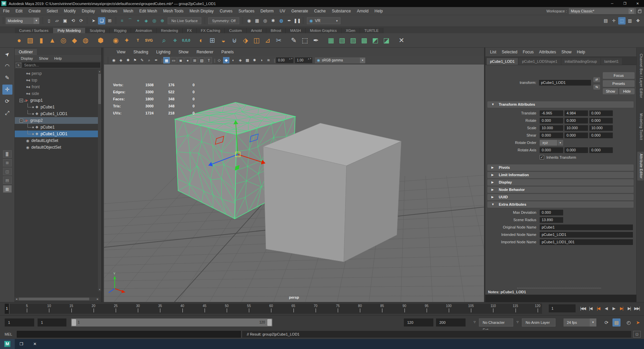 This screenshot has width=644, height=349. Describe the element at coordinates (156, 60) in the screenshot. I see `quill-icon: ✒` at that location.